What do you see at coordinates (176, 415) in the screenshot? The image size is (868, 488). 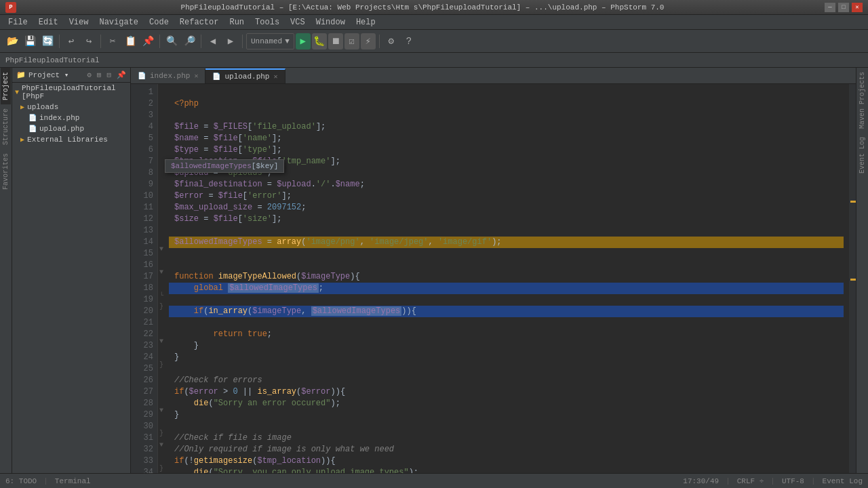 I see `line-25: }` at bounding box center [176, 415].